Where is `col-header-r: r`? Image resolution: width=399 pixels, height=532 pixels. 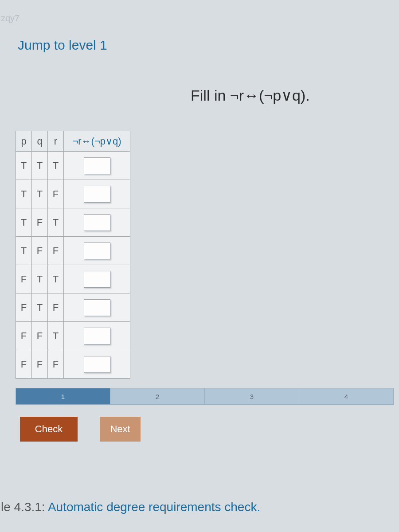 col-header-r: r is located at coordinates (56, 141).